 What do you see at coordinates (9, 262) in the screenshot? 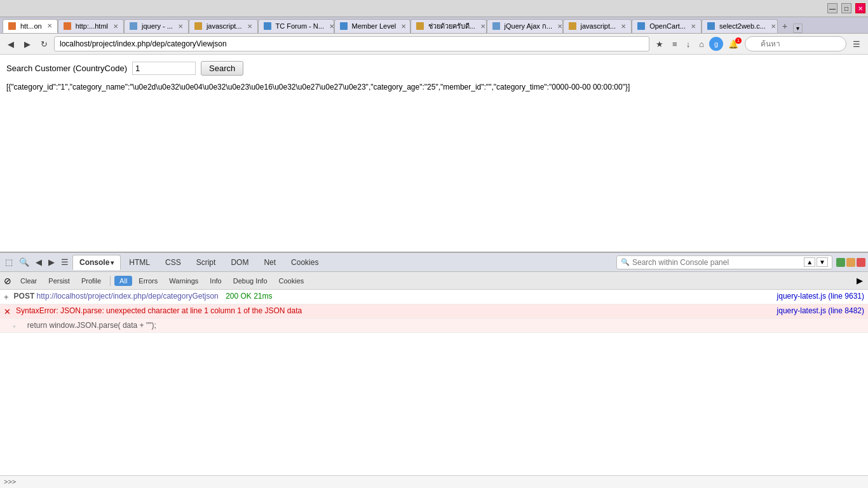
I see `devtools-cursor-icon: ⬚` at bounding box center [9, 262].